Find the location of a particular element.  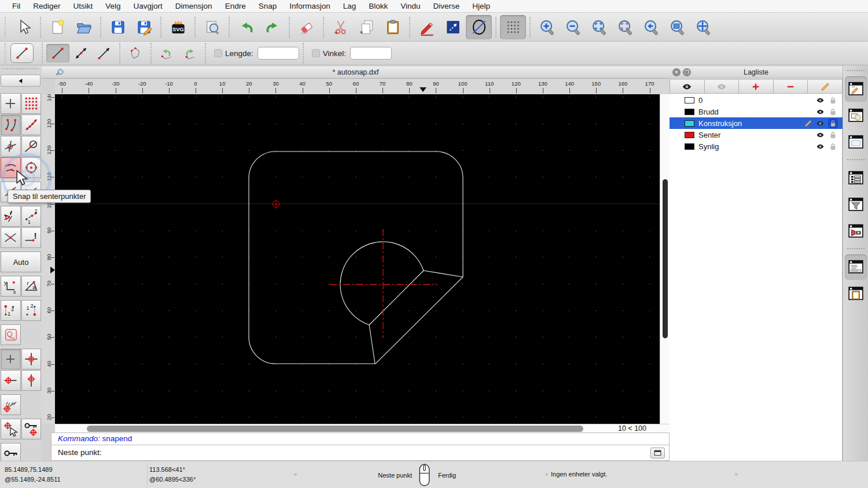

line-arrow-button is located at coordinates (104, 53).